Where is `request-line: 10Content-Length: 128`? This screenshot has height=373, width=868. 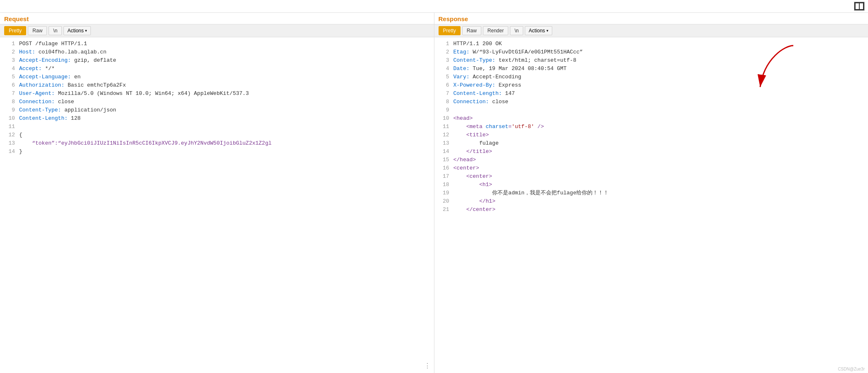 request-line: 10Content-Length: 128 is located at coordinates (217, 119).